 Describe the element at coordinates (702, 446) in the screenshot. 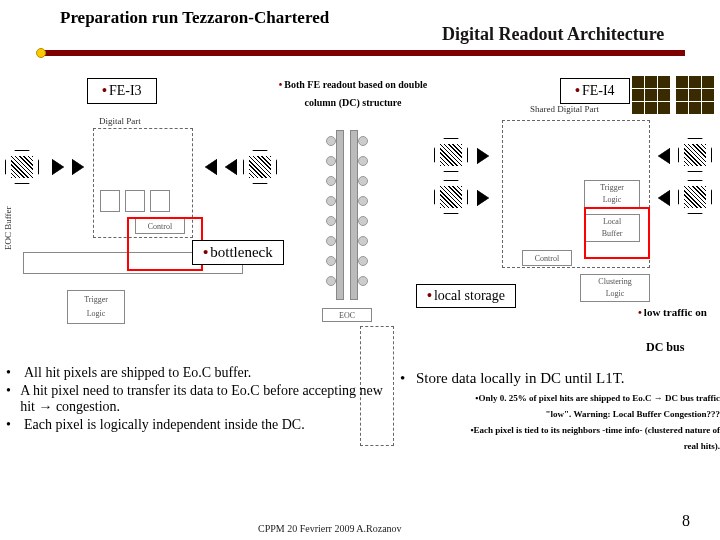

I see `bullet-text: real hits).` at that location.